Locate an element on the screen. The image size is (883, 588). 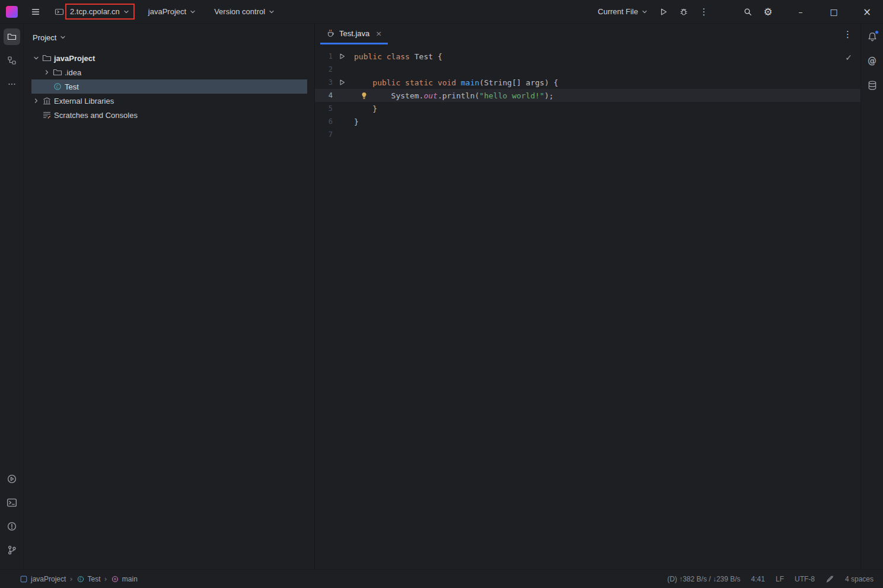
database-toolwindow-button is located at coordinates (872, 85).